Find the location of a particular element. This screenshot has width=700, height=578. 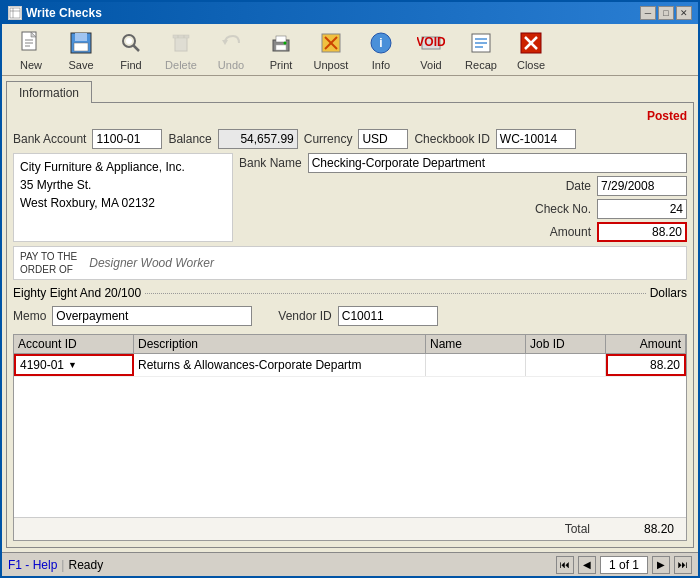

check-details: Bank Name Checking-Corporate Department … is located at coordinates (463, 198).